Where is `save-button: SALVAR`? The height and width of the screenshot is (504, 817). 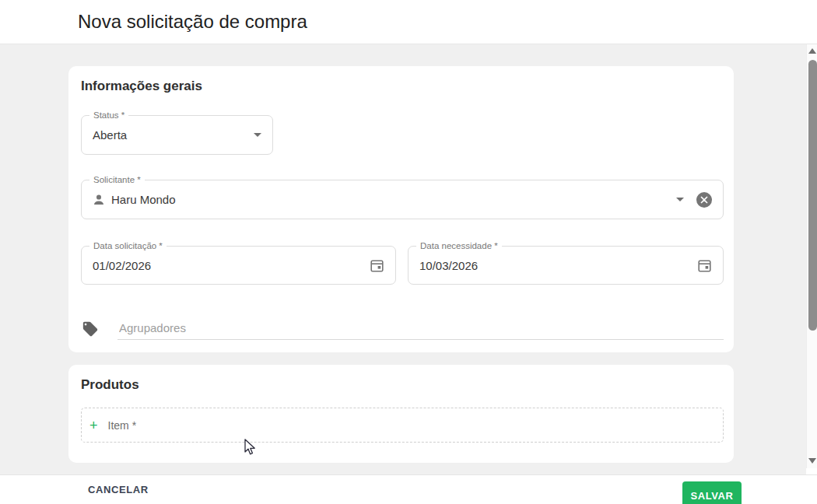 save-button: SALVAR is located at coordinates (712, 493).